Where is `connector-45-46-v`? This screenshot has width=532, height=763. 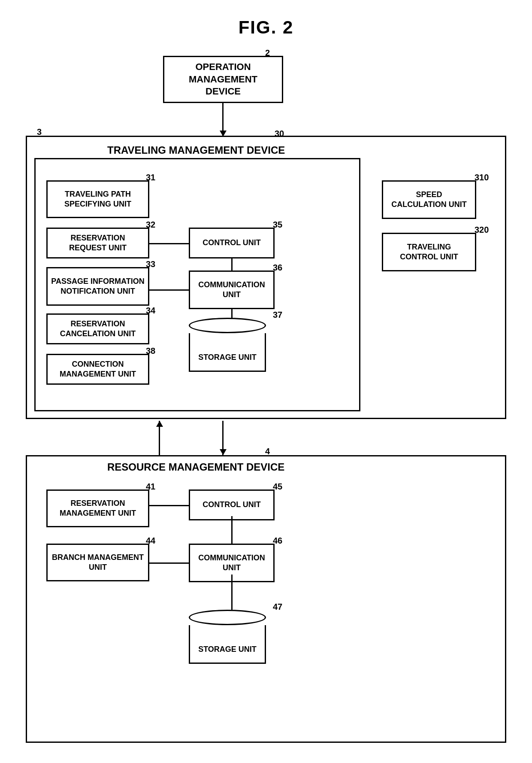 connector-45-46-v is located at coordinates (232, 530).